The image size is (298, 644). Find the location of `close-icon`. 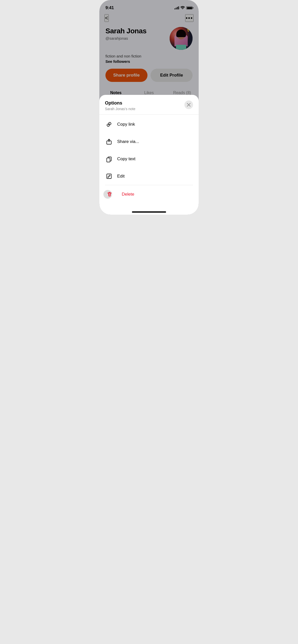

close-icon is located at coordinates (189, 105).